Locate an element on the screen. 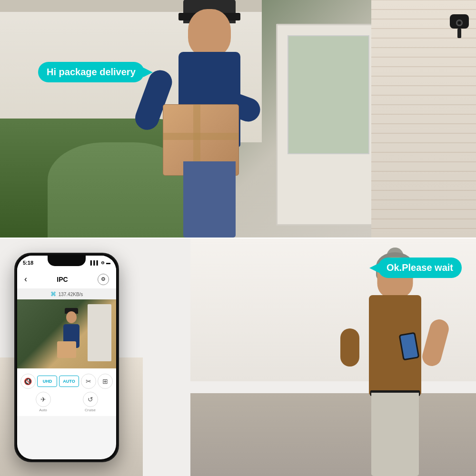  scissors-button: ✂ is located at coordinates (89, 381).